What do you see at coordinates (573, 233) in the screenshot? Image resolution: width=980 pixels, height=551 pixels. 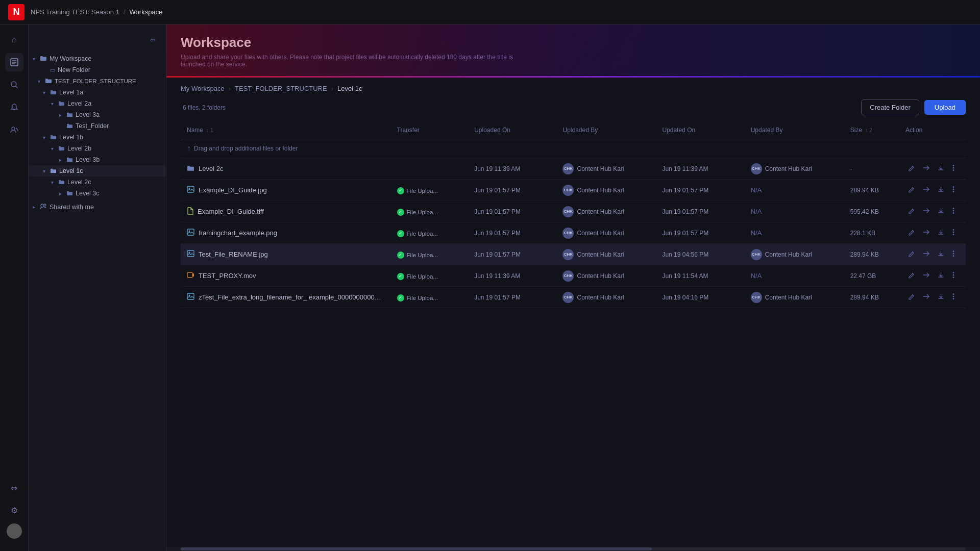 I see `table-row: framingchart_example.png ✓File Uploa... …` at bounding box center [573, 233].